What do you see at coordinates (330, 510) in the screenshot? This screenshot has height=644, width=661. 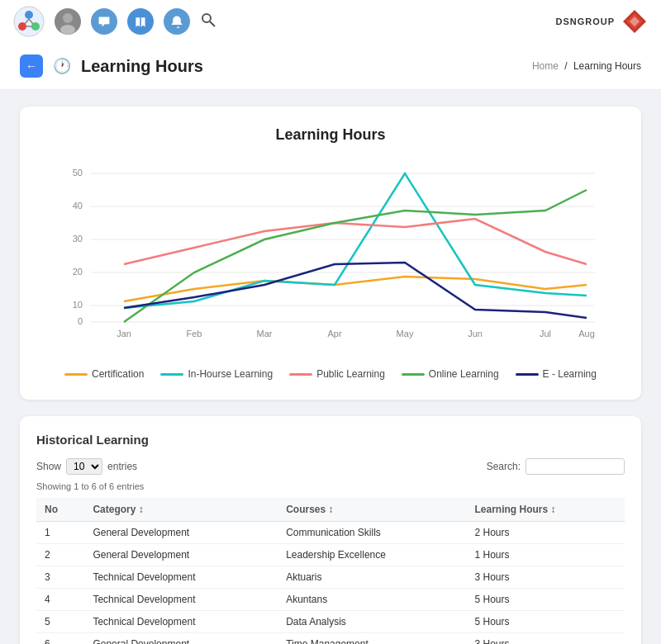 I see `table-header: No Category ↕ Courses ↕ Learning Hours ↕` at bounding box center [330, 510].